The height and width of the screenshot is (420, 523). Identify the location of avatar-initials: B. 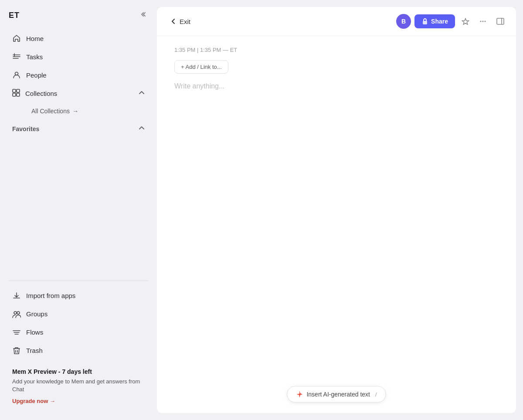
(404, 21).